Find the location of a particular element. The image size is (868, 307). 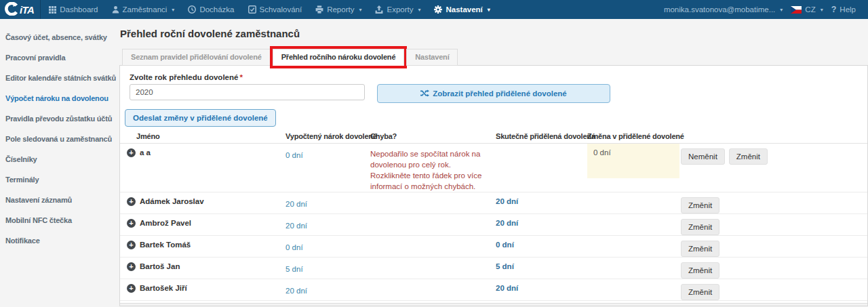

gear-icon is located at coordinates (438, 9).